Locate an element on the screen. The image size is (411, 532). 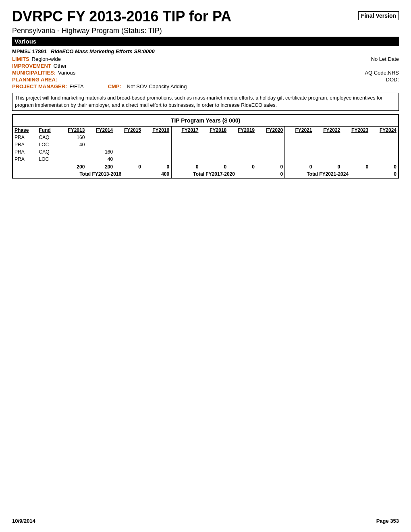
col-fy2017: FY2017 is located at coordinates (185, 130).